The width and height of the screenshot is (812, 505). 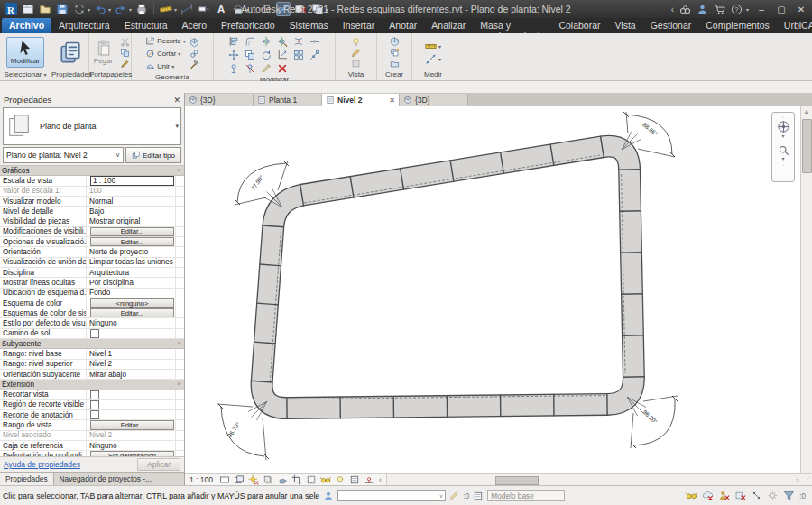 I want to click on section-icon, so click(x=266, y=9).